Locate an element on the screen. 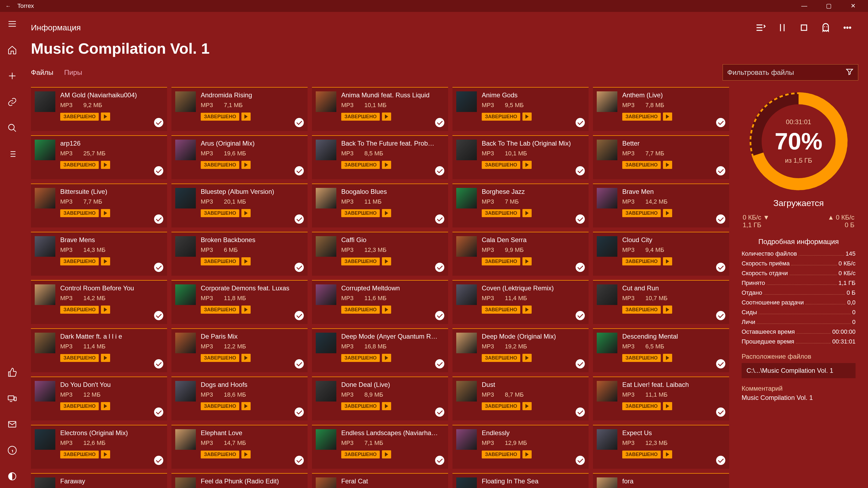  file-card: Endless Landscapes (Naviarhaiku002) MP3 … is located at coordinates (380, 447).